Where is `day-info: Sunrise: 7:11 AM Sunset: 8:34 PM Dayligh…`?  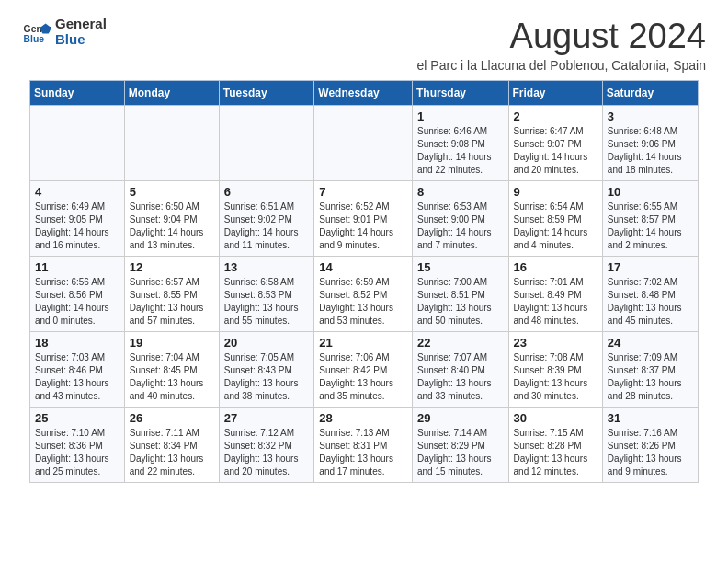
day-info: Sunrise: 7:11 AM Sunset: 8:34 PM Dayligh… is located at coordinates (172, 453).